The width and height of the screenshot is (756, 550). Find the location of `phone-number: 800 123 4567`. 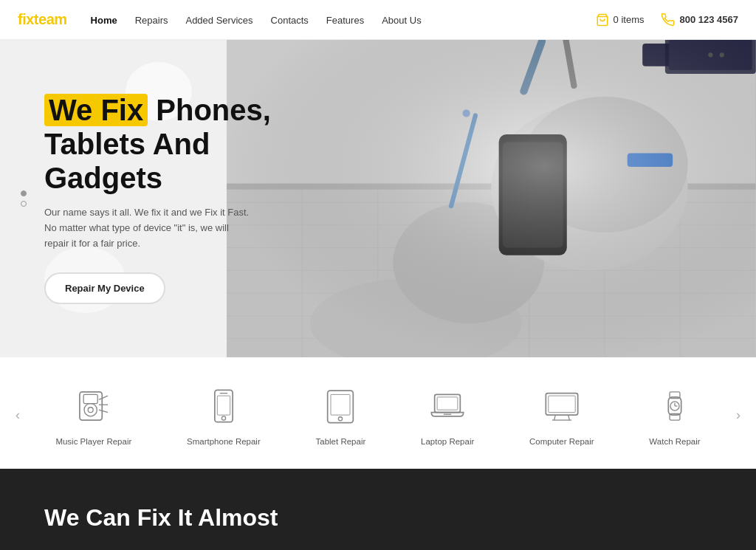

phone-number: 800 123 4567 is located at coordinates (709, 19).